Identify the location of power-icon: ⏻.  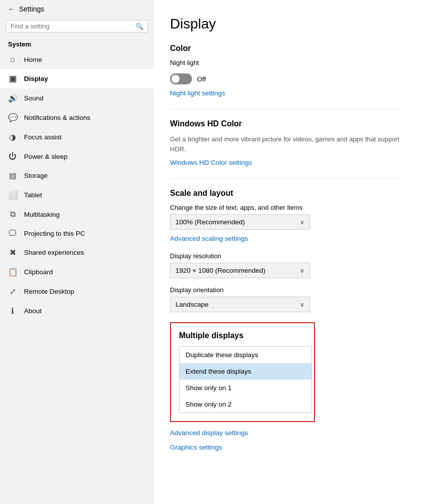
(12, 156).